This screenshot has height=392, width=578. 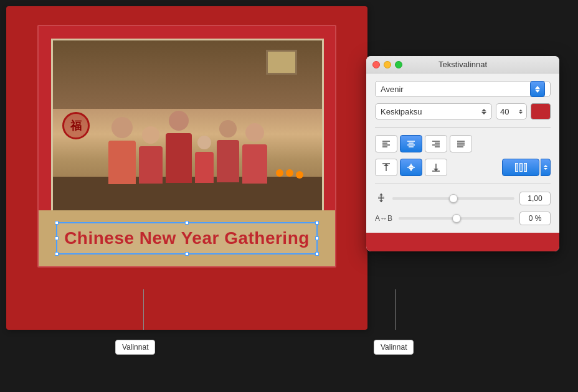 I want to click on handle-top-mid, so click(x=187, y=223).